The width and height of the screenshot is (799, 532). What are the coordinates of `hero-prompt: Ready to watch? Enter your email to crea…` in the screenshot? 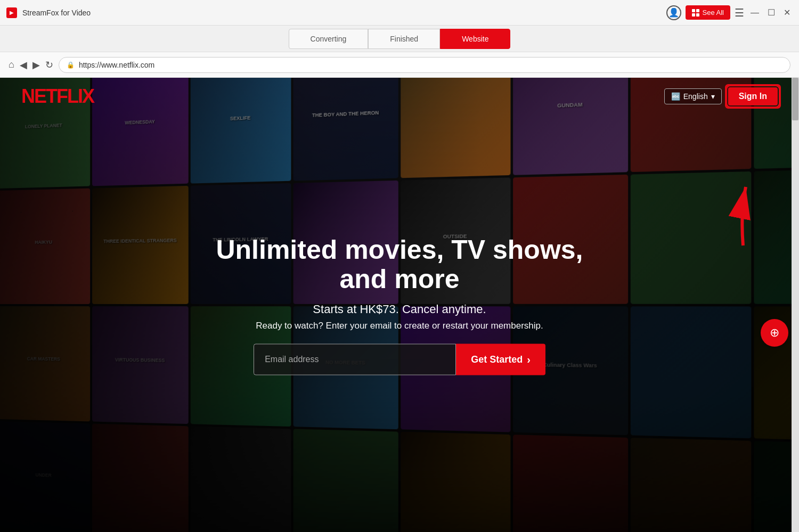 It's located at (399, 325).